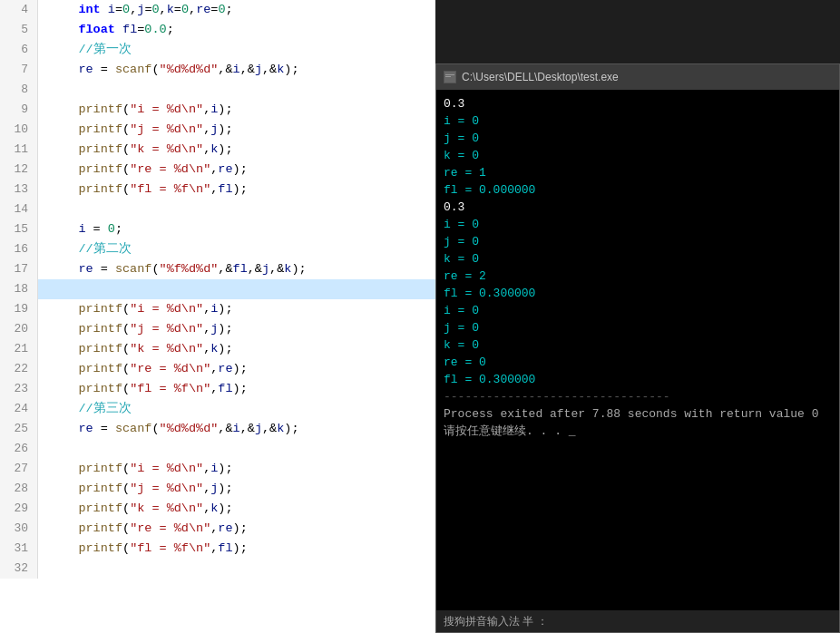 The height and width of the screenshot is (633, 840). Describe the element at coordinates (638, 432) in the screenshot. I see `terminal-output-line: 请按任意键继续. . . _` at that location.